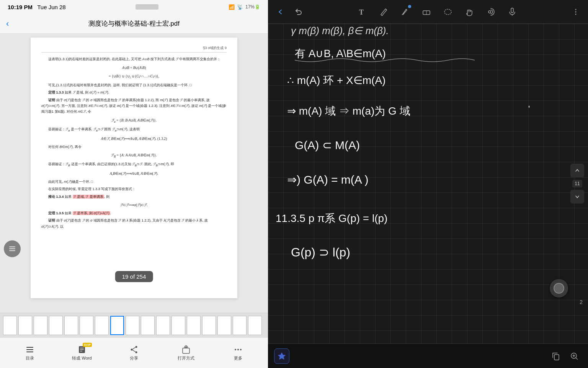 Image resolution: width=588 pixels, height=368 pixels. Describe the element at coordinates (134, 353) in the screenshot. I see `pdf-bottom-toolbar: 目录 SVIP 转成 Word 分享` at that location.